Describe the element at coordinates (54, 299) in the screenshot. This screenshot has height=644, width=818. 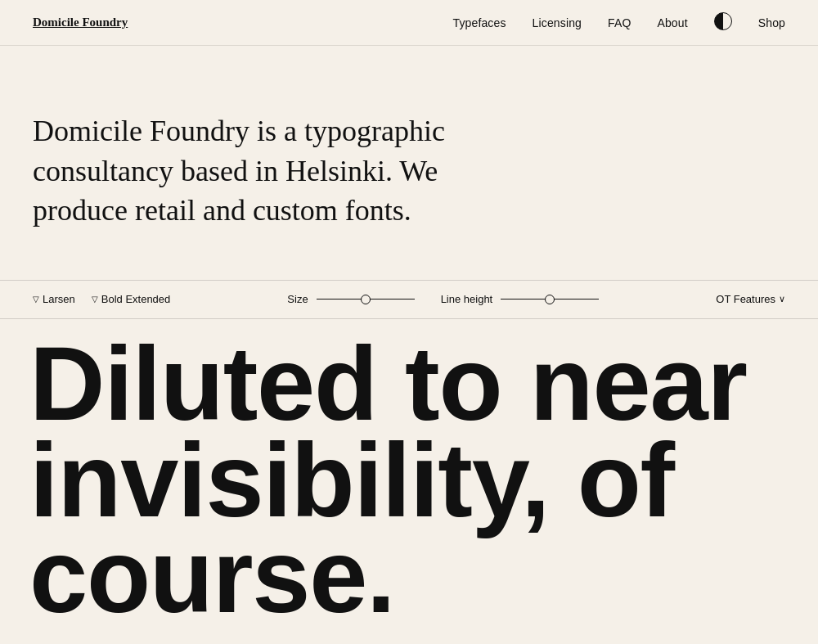
I see `typeface-dropdown: ▽ Larsen` at that location.